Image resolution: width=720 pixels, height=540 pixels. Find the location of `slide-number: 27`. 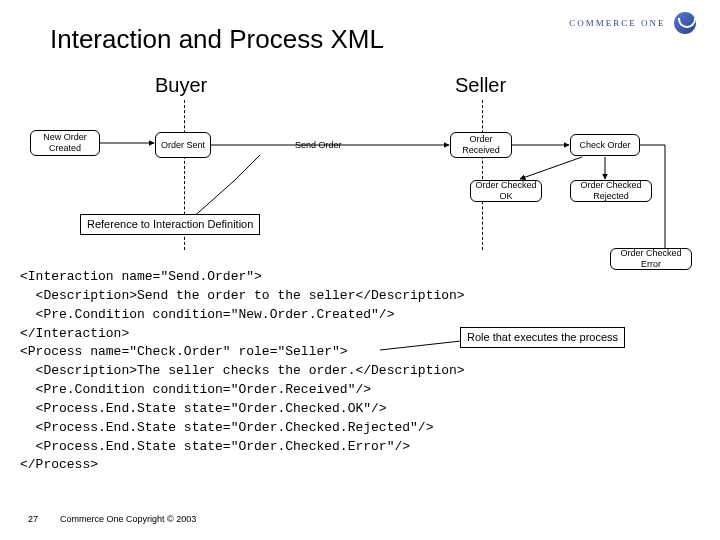

slide-number: 27 is located at coordinates (33, 519).